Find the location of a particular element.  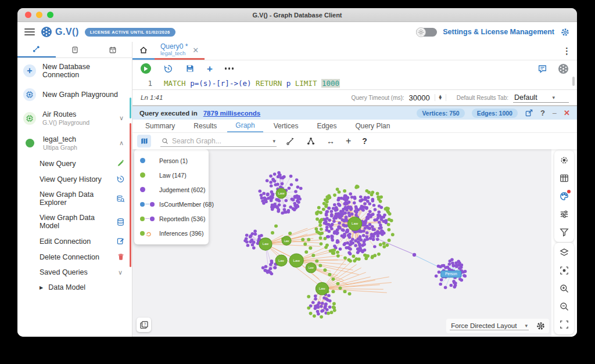

sidebar-item-data-model: ▶ Data Model is located at coordinates (74, 287).